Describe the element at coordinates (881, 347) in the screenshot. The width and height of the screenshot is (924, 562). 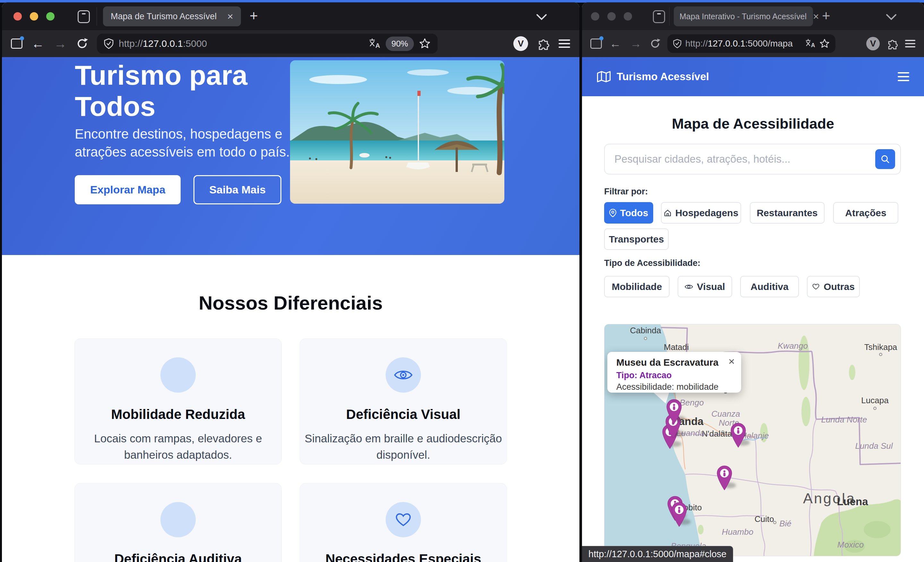
I see `map-label: Tshikapa` at that location.